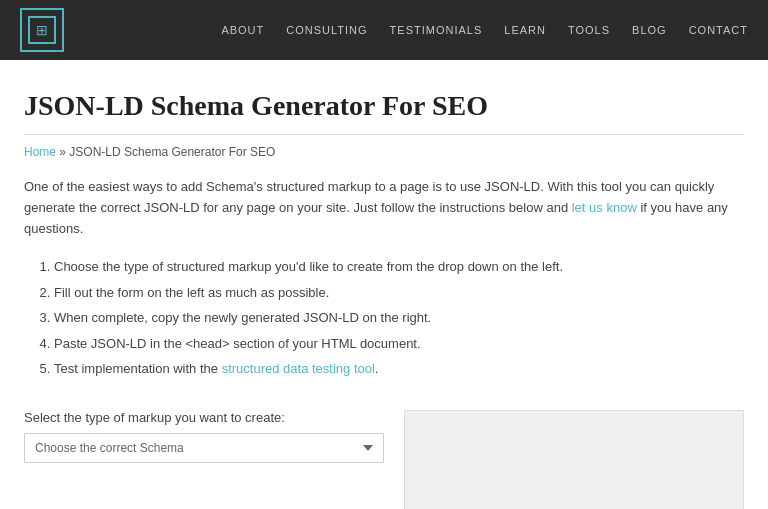 This screenshot has height=509, width=768. Describe the element at coordinates (238, 344) in the screenshot. I see `step-4-text: Paste JSON-LD in the <head> section of y…` at that location.